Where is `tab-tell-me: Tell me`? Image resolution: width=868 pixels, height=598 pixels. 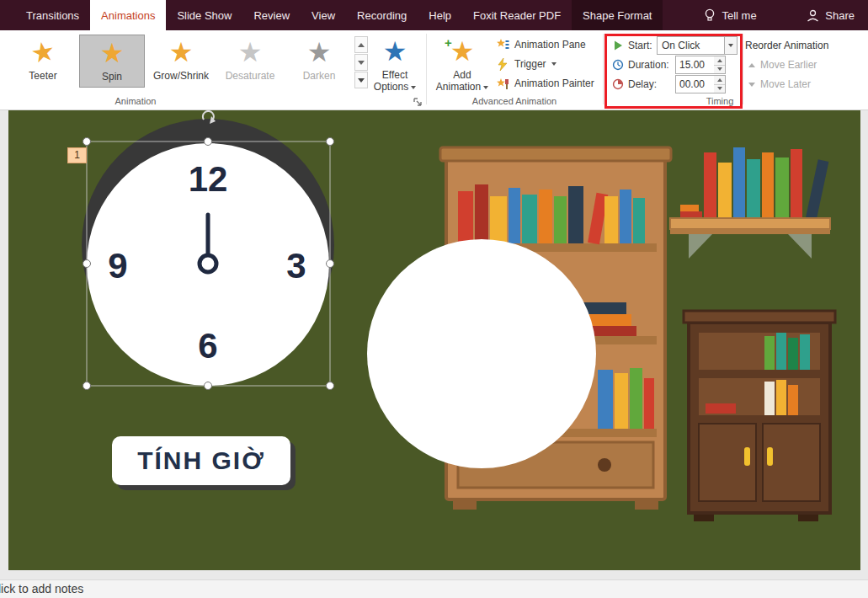
tab-tell-me: Tell me is located at coordinates (730, 15).